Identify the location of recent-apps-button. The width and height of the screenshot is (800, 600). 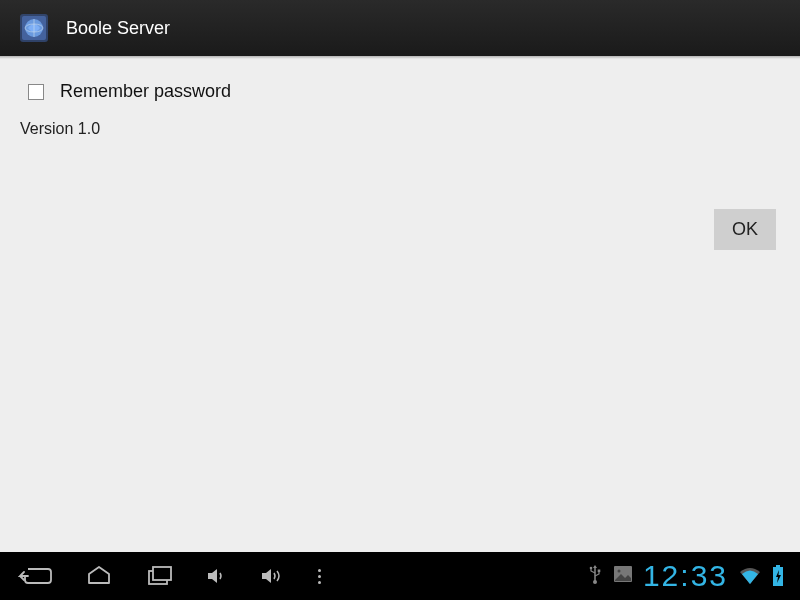
(160, 576).